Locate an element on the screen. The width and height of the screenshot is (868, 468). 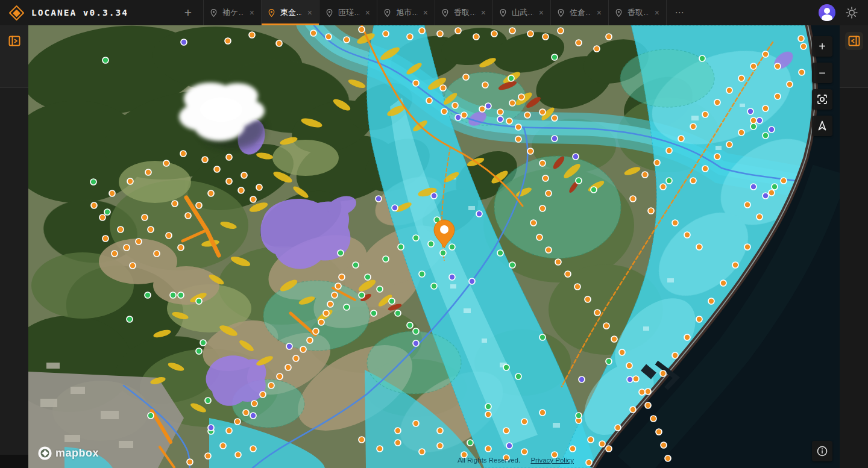
privacy-policy-link: Privacy Policy is located at coordinates (552, 460).